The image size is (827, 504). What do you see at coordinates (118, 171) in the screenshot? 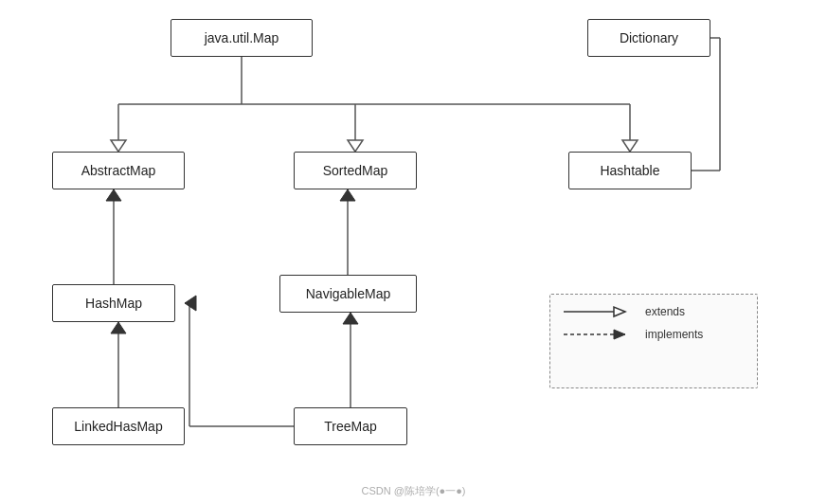
I see `box-abstract-map: AbstractMap` at bounding box center [118, 171].